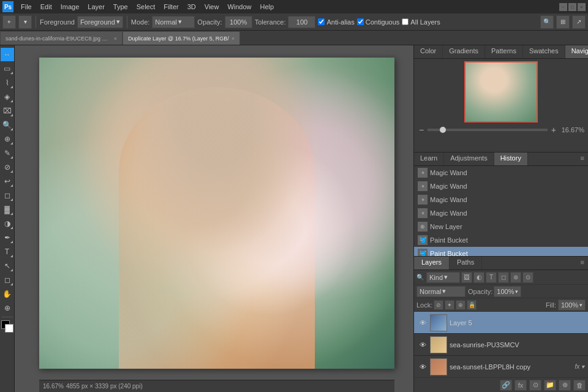 The image size is (588, 392). Describe the element at coordinates (501, 323) in the screenshot. I see `layer-item-0: 👁 Layer 5` at that location.